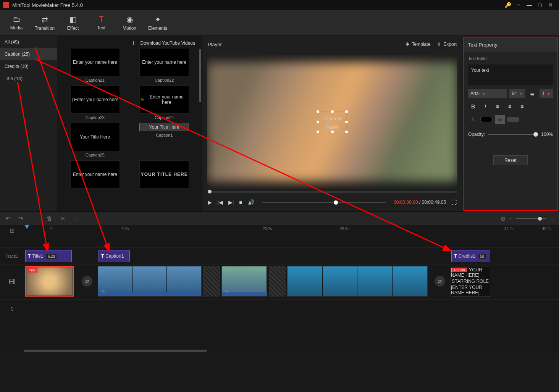  What do you see at coordinates (125, 229) in the screenshot?
I see `ruler-tick: 6.2s` at bounding box center [125, 229].